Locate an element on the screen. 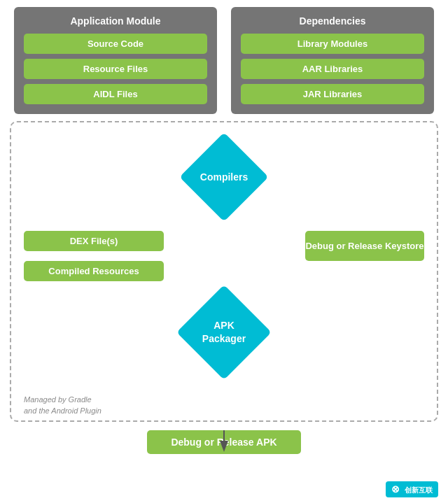 This screenshot has height=503, width=448. bottom-section: Debug or Release APK is located at coordinates (224, 442).